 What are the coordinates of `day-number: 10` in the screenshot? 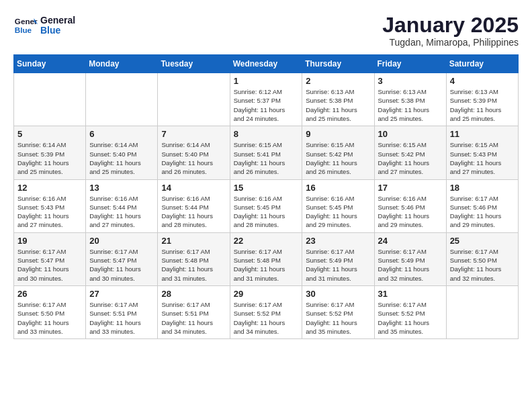 It's located at (410, 134).